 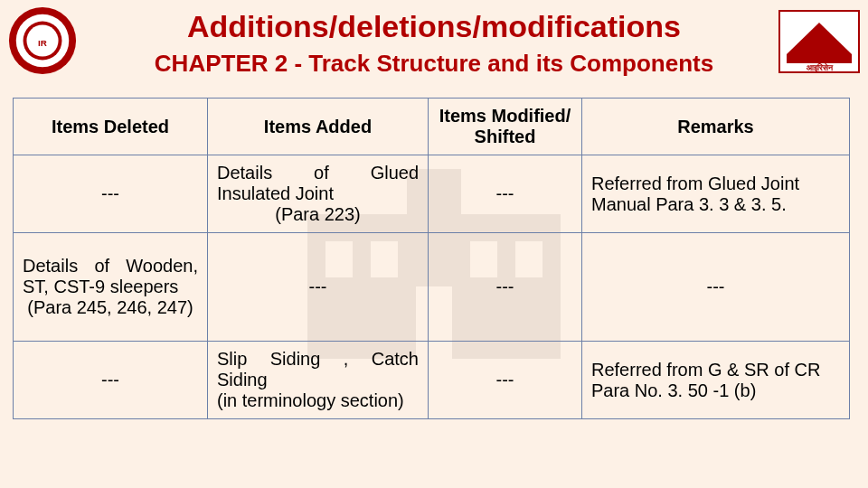 What do you see at coordinates (819, 67) in the screenshot?
I see `svg-text: आइरिसेन` at bounding box center [819, 67].